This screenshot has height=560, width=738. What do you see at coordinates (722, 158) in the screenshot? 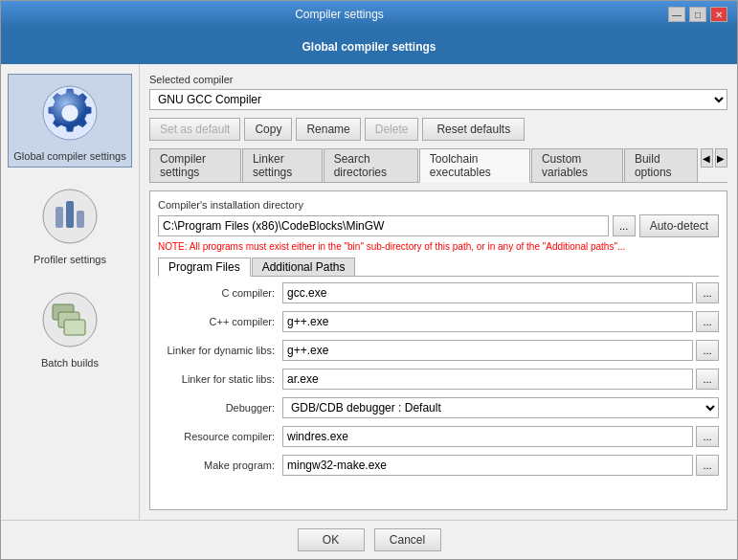
I see `tab-next-button: ▶` at bounding box center [722, 158].